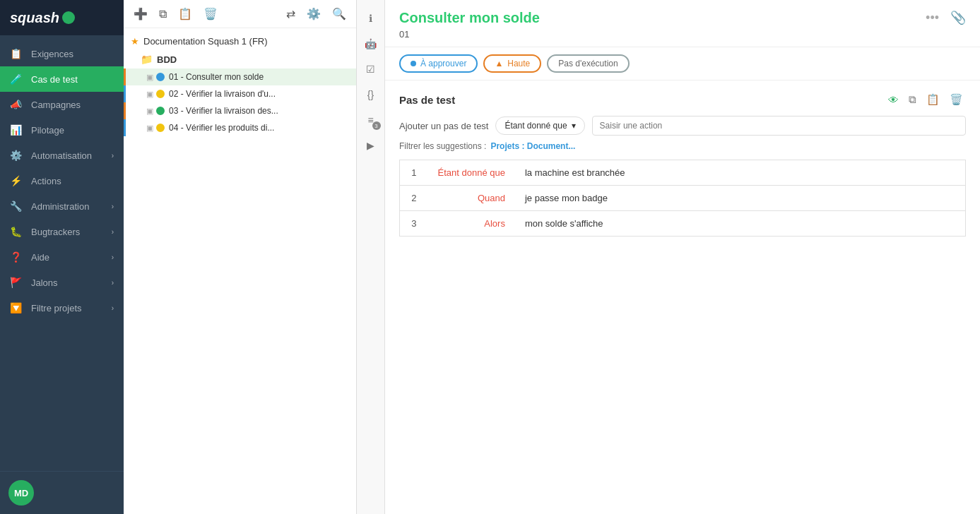 The height and width of the screenshot is (514, 980). I want to click on sidebar-item-administration: 🔧 Administration ›, so click(62, 206).